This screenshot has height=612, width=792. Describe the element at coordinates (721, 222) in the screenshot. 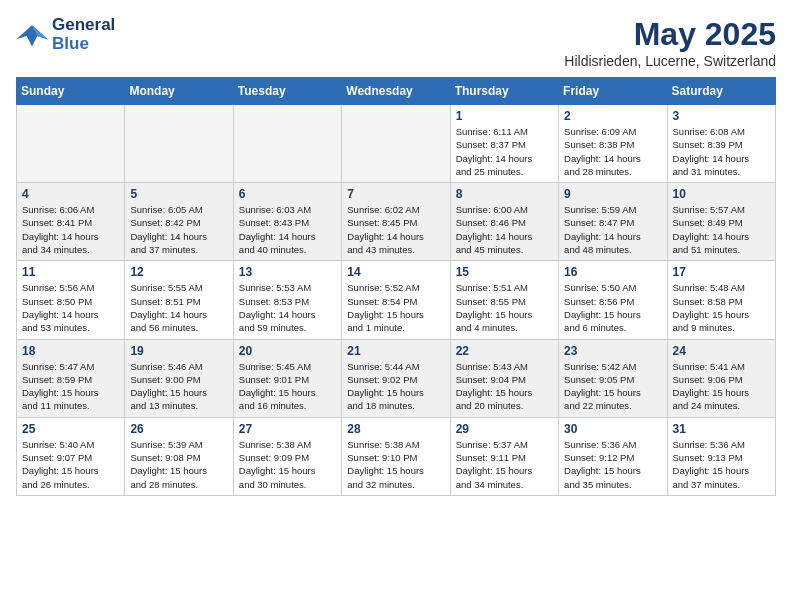

I see `calendar-cell: 10Sunrise: 5:57 AMSunset: 8:49 PMDayligh…` at that location.